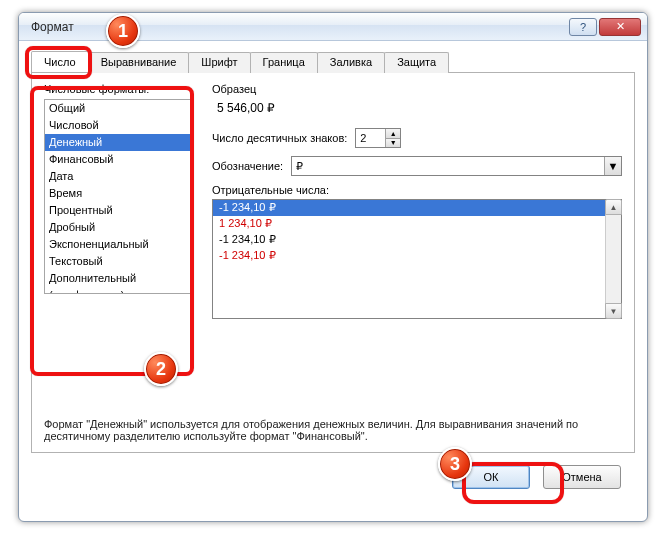  Describe the element at coordinates (284, 62) in the screenshot. I see `tab-border: Граница` at that location.